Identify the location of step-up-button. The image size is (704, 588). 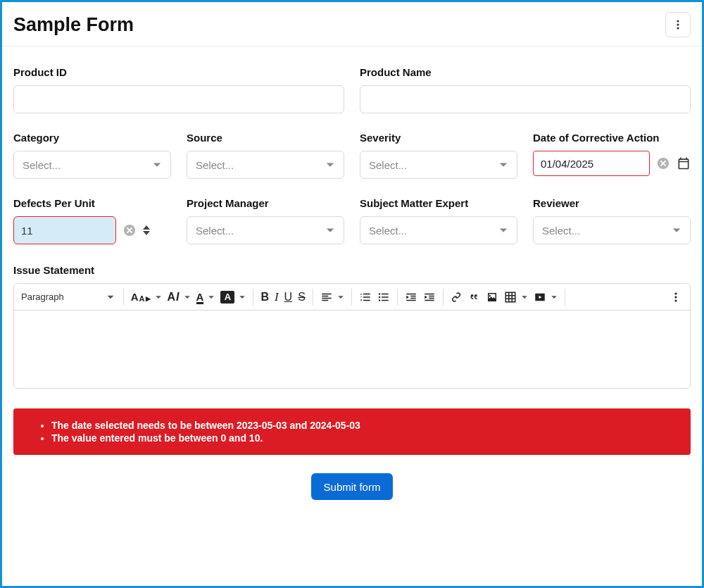
(146, 227).